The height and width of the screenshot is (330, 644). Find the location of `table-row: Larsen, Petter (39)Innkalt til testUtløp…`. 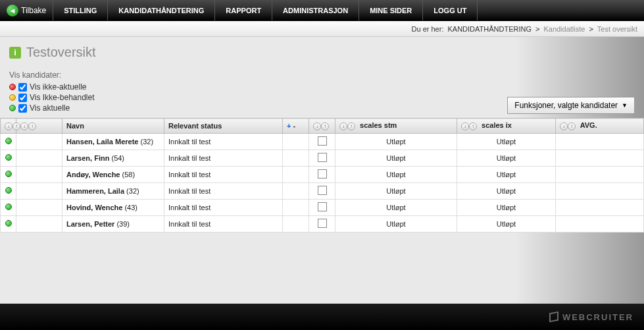

table-row: Larsen, Petter (39)Innkalt til testUtløp… is located at coordinates (322, 224).